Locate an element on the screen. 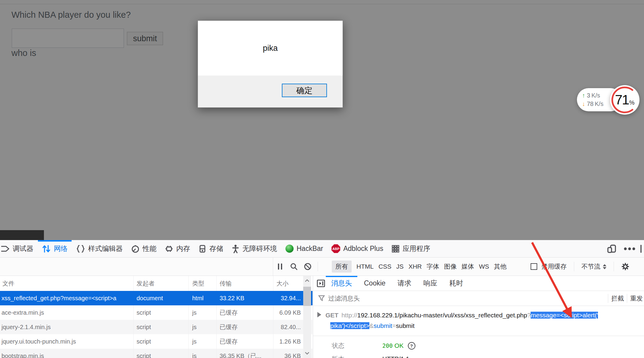 This screenshot has height=358, width=644. braces-icon is located at coordinates (81, 249).